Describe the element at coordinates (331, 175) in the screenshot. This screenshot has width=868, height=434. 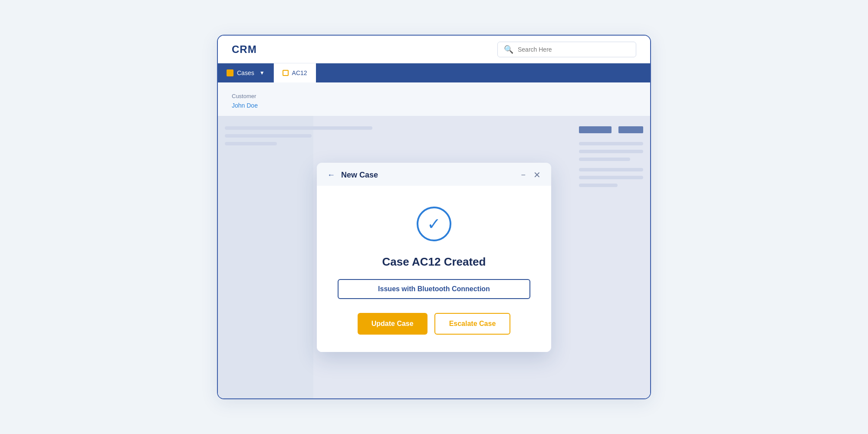
I see `modal-back-button: ←` at that location.